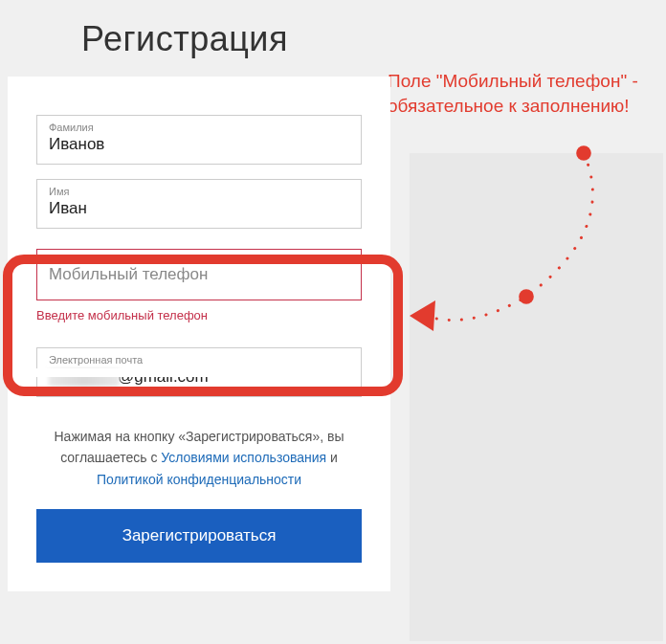  I want to click on phone-error: Введите мобильный телефон, so click(199, 316).